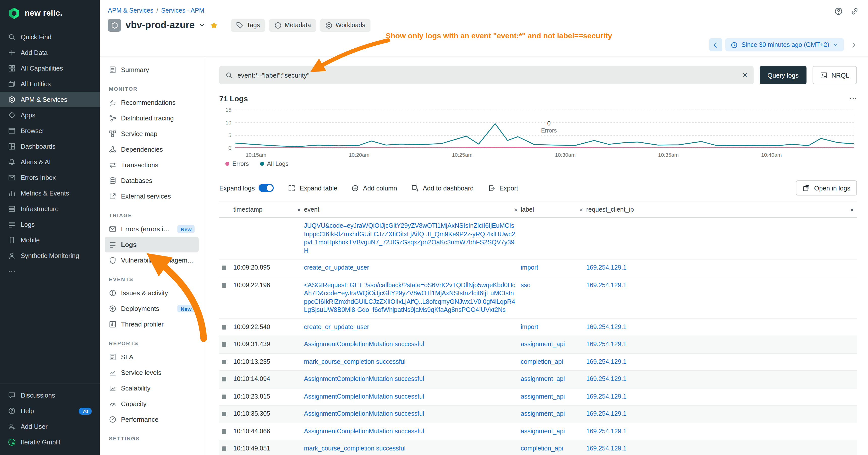 The image size is (868, 455). I want to click on table-row: 10:09:22.196<ASGIRequest: GET '/sso/call…, so click(538, 298).